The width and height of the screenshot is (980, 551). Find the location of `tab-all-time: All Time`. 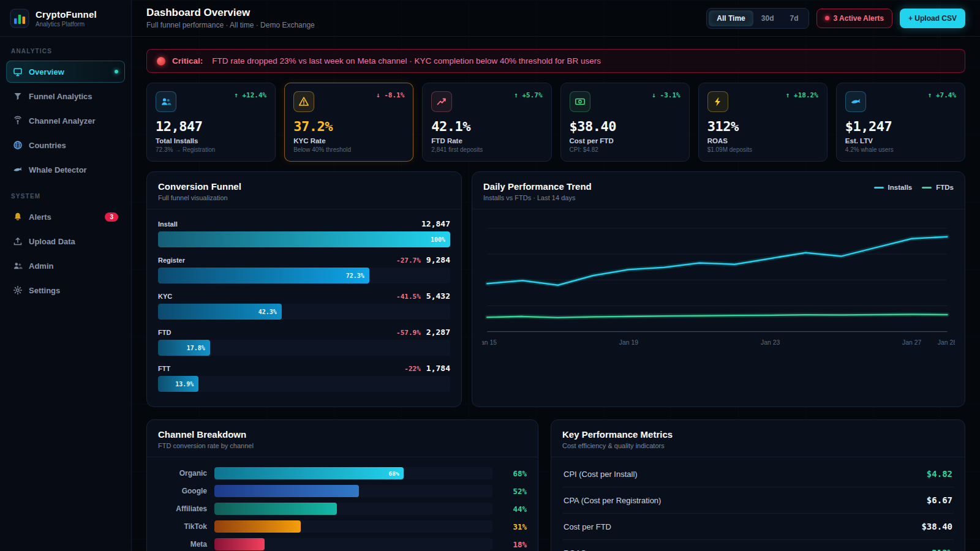

tab-all-time: All Time is located at coordinates (731, 18).